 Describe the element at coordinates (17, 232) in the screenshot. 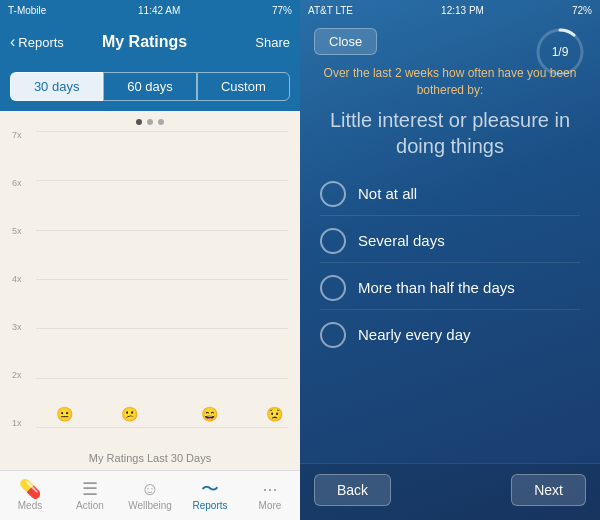

I see `y-label-5x: 5x` at that location.